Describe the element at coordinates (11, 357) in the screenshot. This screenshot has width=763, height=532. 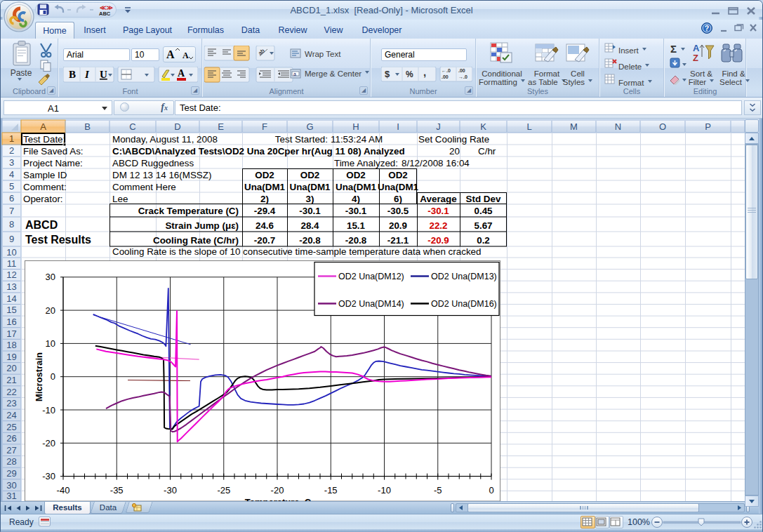
I see `svg-text: 19` at that location.